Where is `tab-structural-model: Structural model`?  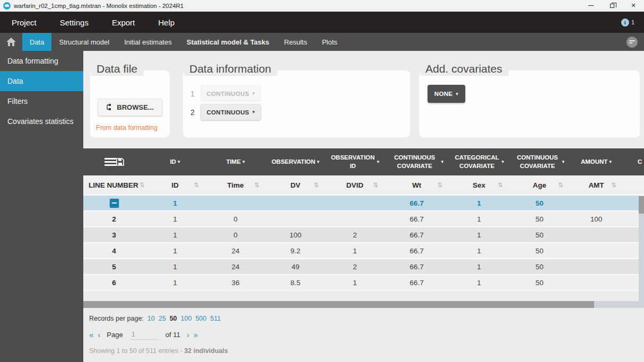 tab-structural-model: Structural model is located at coordinates (84, 42).